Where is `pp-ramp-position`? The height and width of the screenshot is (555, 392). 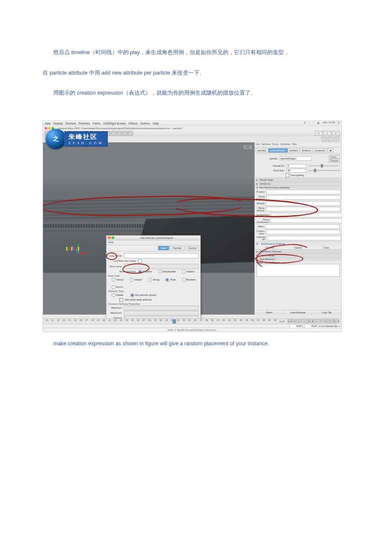
pp-ramp-position is located at coordinates (303, 198).